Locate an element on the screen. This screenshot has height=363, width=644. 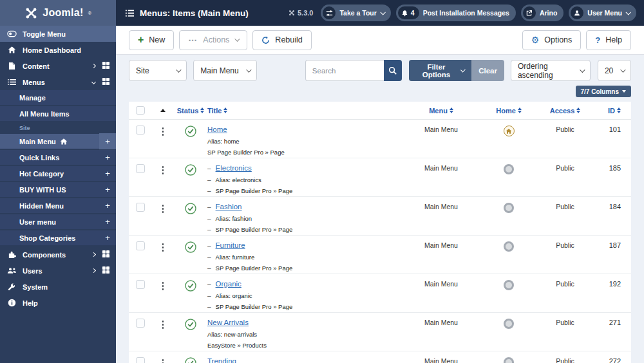
filter-options-button: Filter Options is located at coordinates (440, 71).